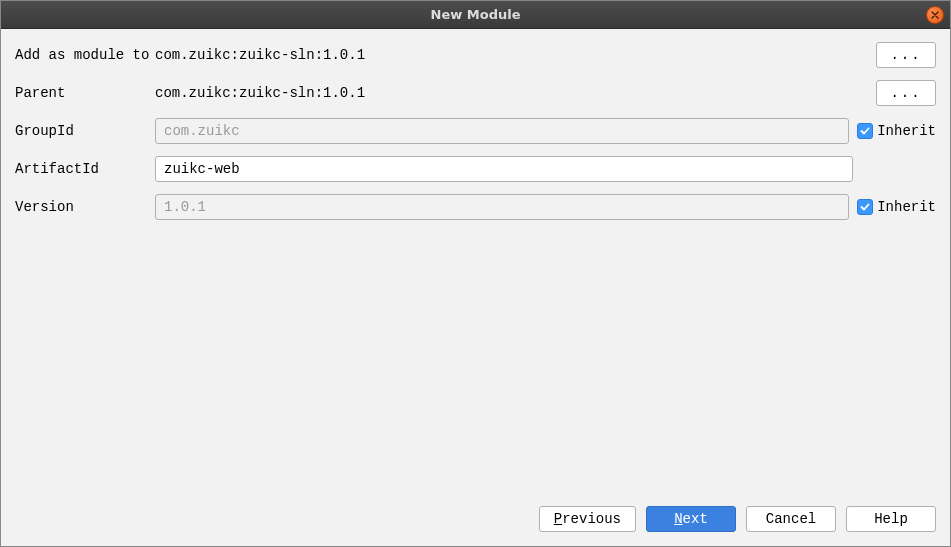 The width and height of the screenshot is (951, 547). I want to click on label-add-module: Add as module to, so click(85, 55).